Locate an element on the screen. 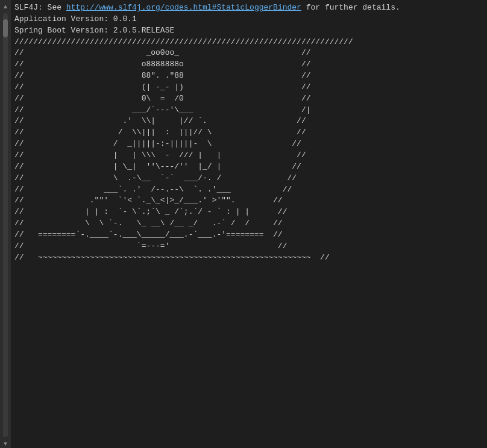  scroll-up-button: ▲ is located at coordinates (5, 7).